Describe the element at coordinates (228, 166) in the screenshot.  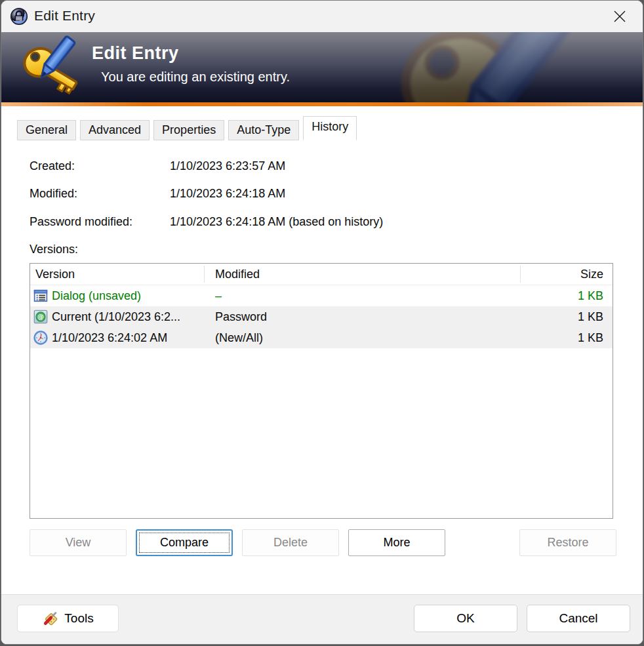
I see `created-value: 1/10/2023 6:23:57 AM` at that location.